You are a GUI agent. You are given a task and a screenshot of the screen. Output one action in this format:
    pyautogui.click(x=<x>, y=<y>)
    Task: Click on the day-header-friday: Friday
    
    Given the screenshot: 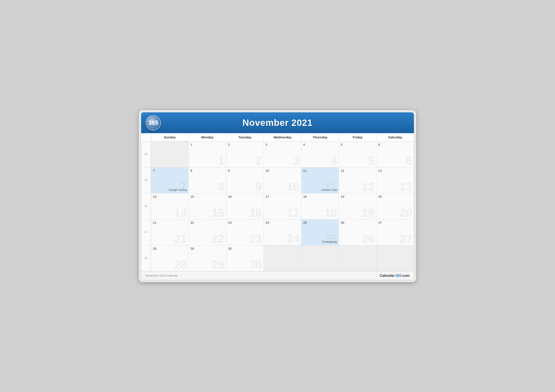 What is the action you would take?
    pyautogui.click(x=357, y=137)
    